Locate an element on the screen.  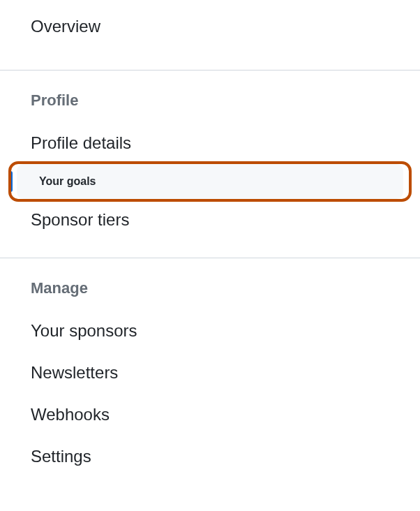
section-header-profile: Profile is located at coordinates (210, 93).